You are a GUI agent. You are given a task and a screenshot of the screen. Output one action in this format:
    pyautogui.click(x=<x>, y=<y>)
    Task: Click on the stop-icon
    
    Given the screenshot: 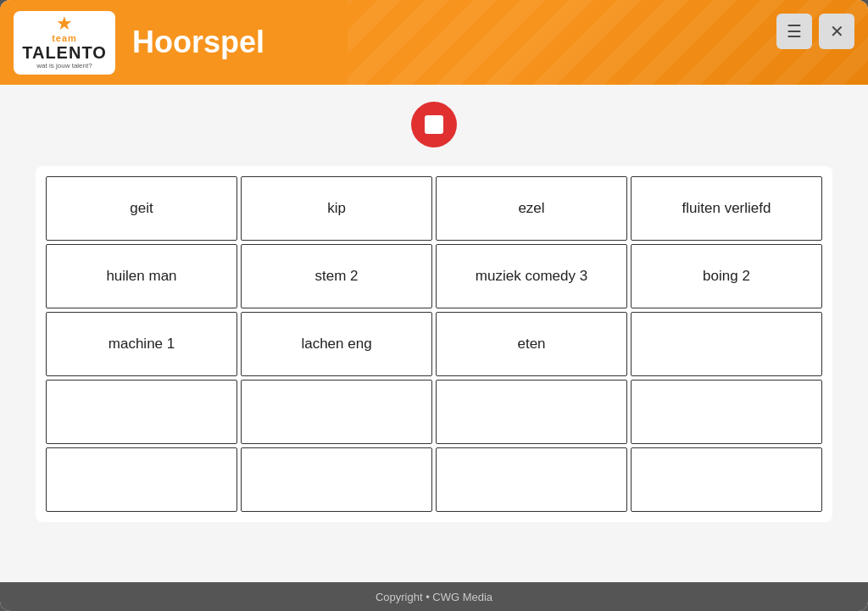 What is the action you would take?
    pyautogui.click(x=434, y=125)
    